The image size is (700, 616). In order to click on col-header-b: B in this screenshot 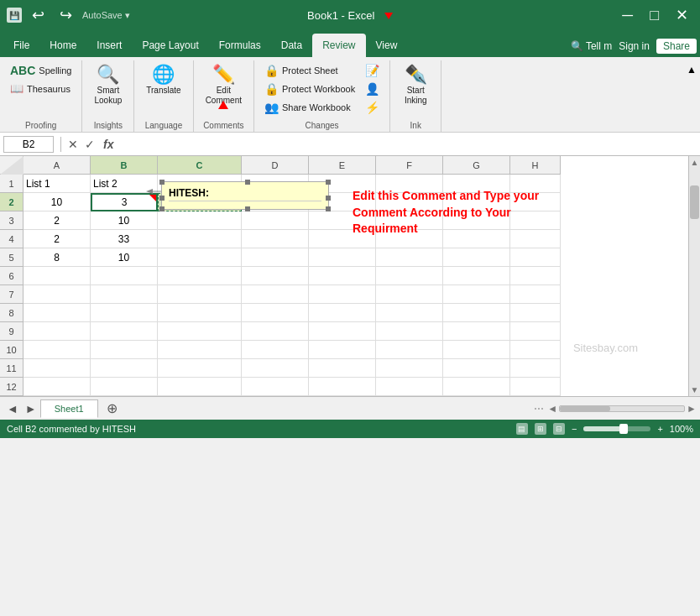, I will do `click(124, 165)`.